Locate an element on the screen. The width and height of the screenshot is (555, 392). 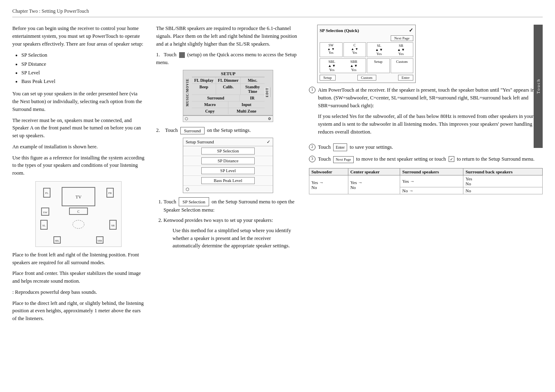
setup-btn-quick: Setup is located at coordinates (328, 78).